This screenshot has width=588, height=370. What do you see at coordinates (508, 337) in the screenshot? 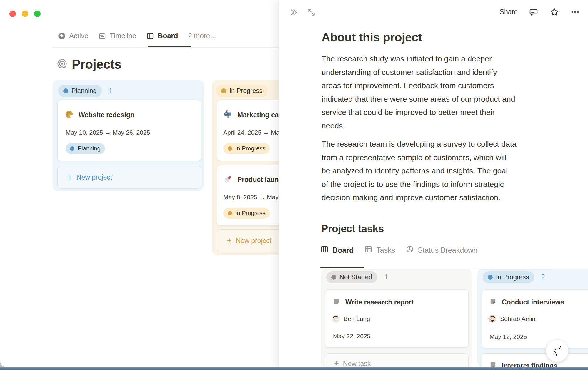
I see `card-date: May 12, 2025` at bounding box center [508, 337].